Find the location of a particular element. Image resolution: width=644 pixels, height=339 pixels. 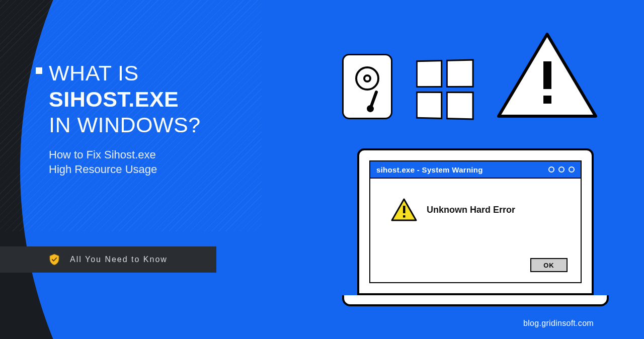

laptop-base is located at coordinates (475, 301).